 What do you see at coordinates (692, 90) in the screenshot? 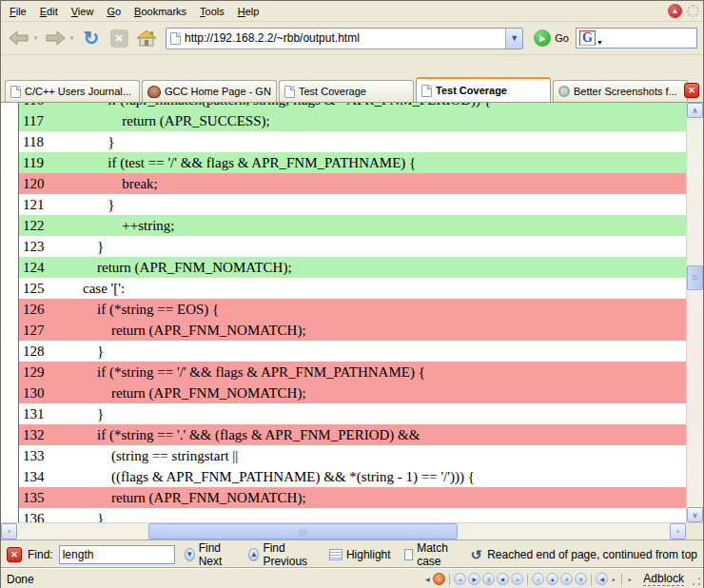
I see `close-tab-button: ✕` at bounding box center [692, 90].